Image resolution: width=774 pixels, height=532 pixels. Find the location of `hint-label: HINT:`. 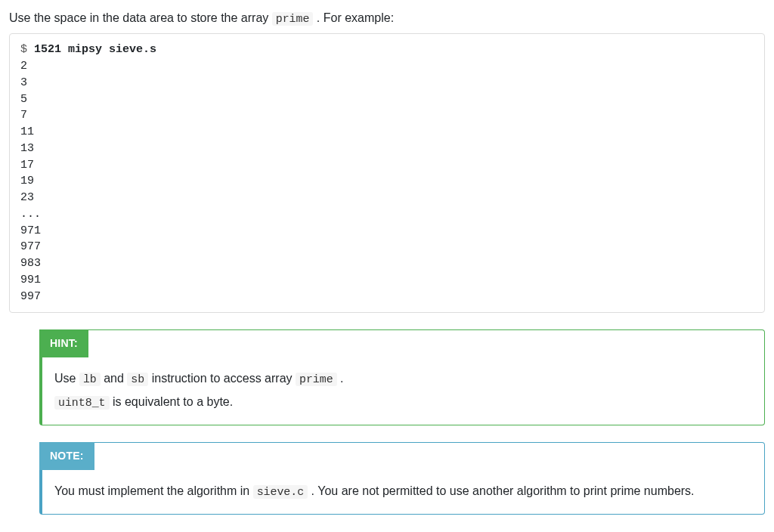

hint-label: HINT: is located at coordinates (63, 343).